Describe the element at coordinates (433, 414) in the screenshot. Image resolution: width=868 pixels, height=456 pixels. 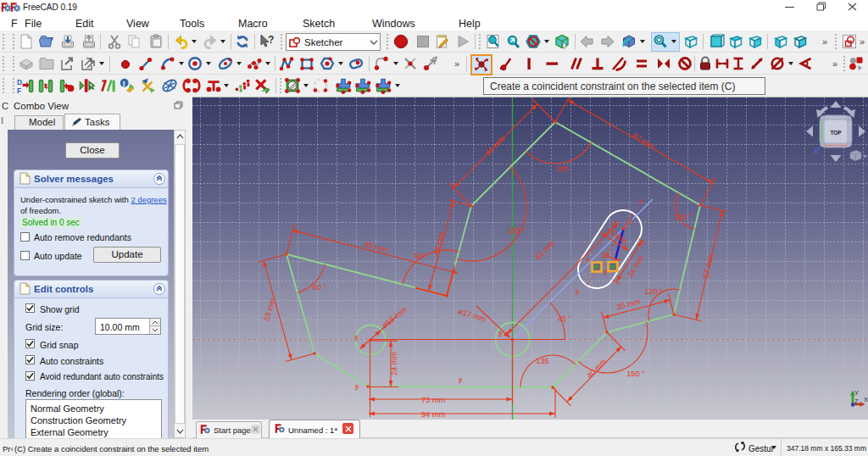
I see `svg-text: 94 mm` at that location.